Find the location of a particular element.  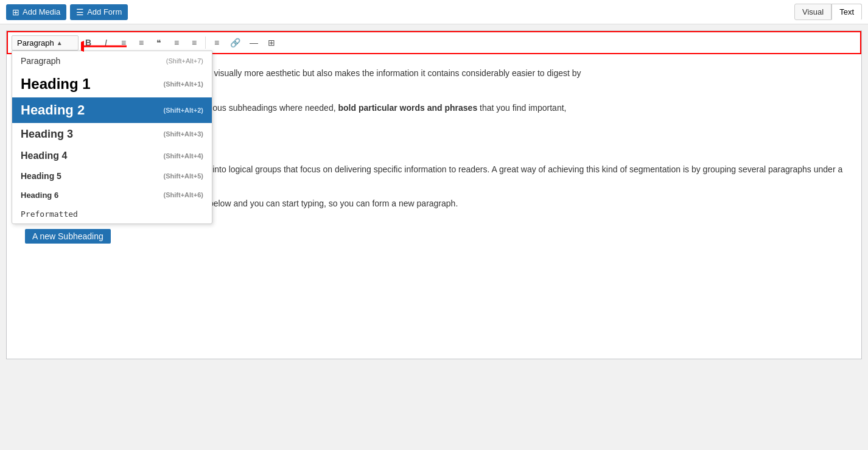

hr-button: — is located at coordinates (254, 43).